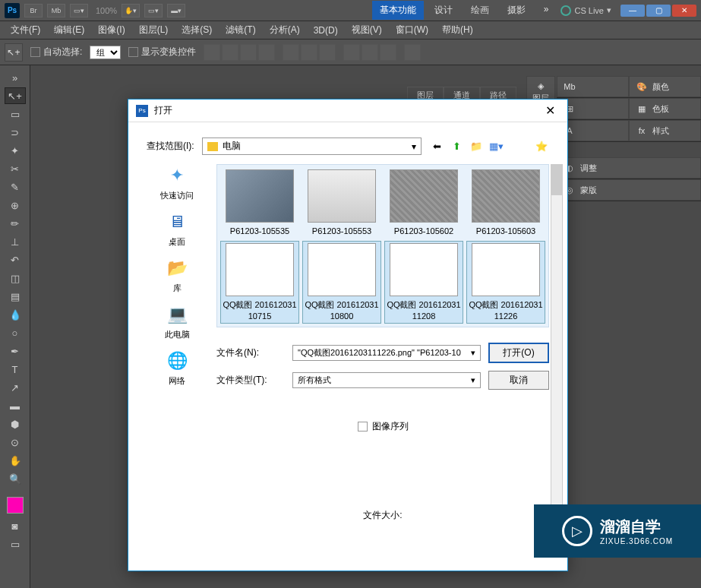 The image size is (701, 588). I want to click on zoom-tool: 🔍, so click(15, 479).